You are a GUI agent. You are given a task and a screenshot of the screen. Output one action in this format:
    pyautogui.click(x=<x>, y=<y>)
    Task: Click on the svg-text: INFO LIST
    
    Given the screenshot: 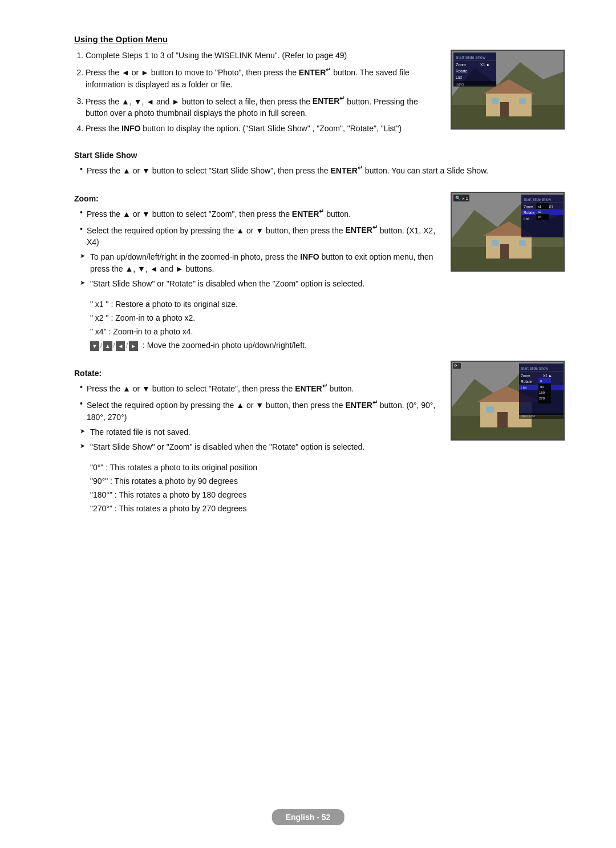 What is the action you would take?
    pyautogui.click(x=528, y=416)
    